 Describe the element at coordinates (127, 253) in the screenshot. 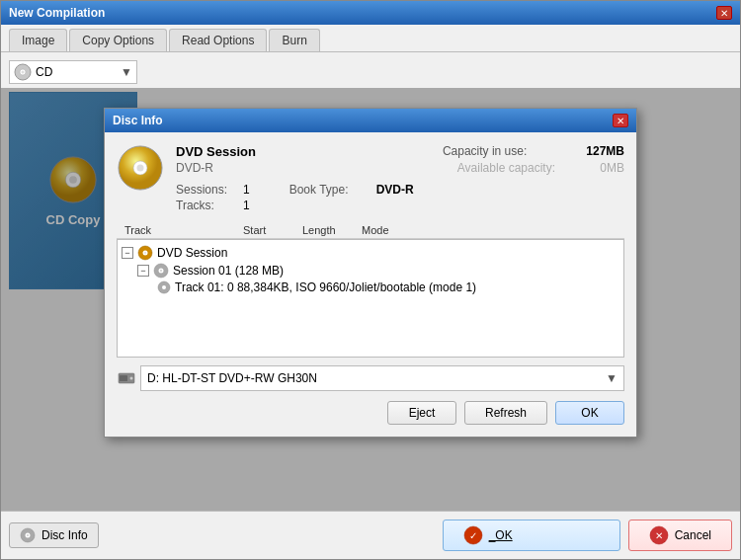

I see `expand-dvd-session: −` at that location.